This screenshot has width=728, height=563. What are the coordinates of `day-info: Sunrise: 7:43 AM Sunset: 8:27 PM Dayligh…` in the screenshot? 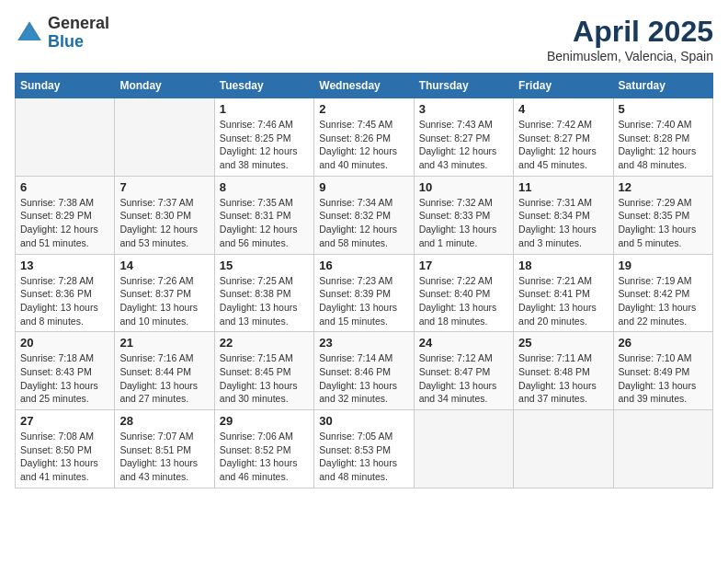 It's located at (463, 145).